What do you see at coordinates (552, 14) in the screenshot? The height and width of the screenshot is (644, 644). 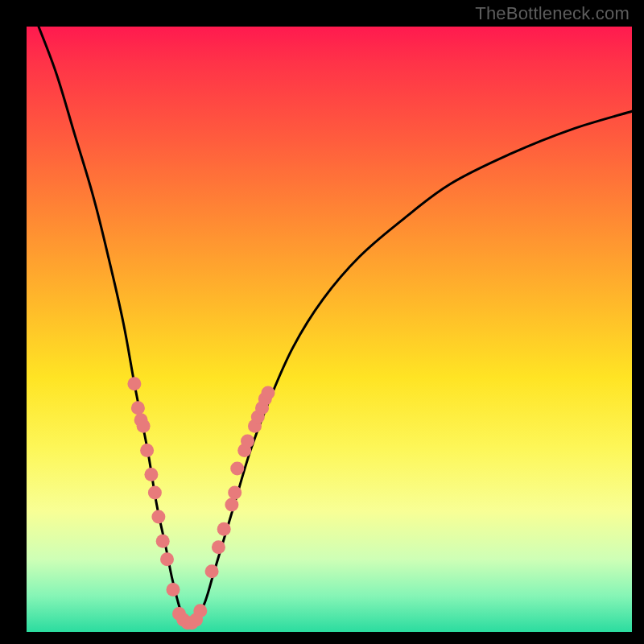 I see `watermark-text: TheBottleneck.com` at bounding box center [552, 14].